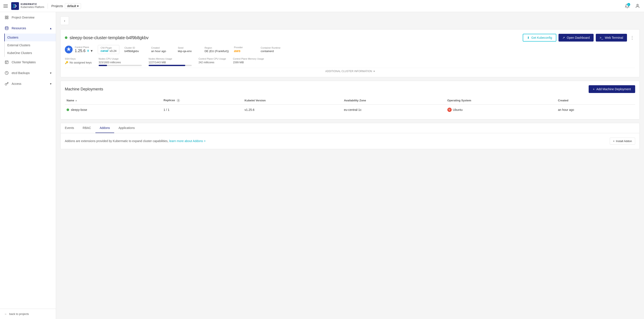  What do you see at coordinates (127, 128) in the screenshot?
I see `tab-applications: Applications` at bounding box center [127, 128].